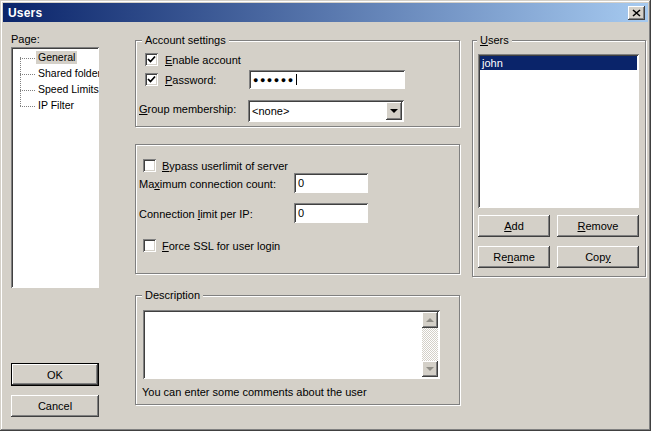 This screenshot has width=651, height=431. What do you see at coordinates (298, 84) in the screenshot?
I see `account-settings-group: Account settings Enable account Password…` at bounding box center [298, 84].